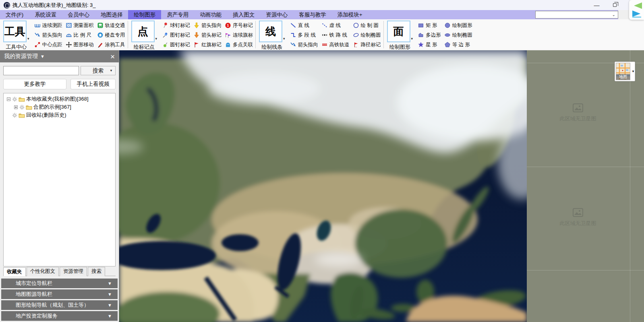 This screenshot has height=322, width=644. I want to click on menu-item-6: 房产专用, so click(178, 14).